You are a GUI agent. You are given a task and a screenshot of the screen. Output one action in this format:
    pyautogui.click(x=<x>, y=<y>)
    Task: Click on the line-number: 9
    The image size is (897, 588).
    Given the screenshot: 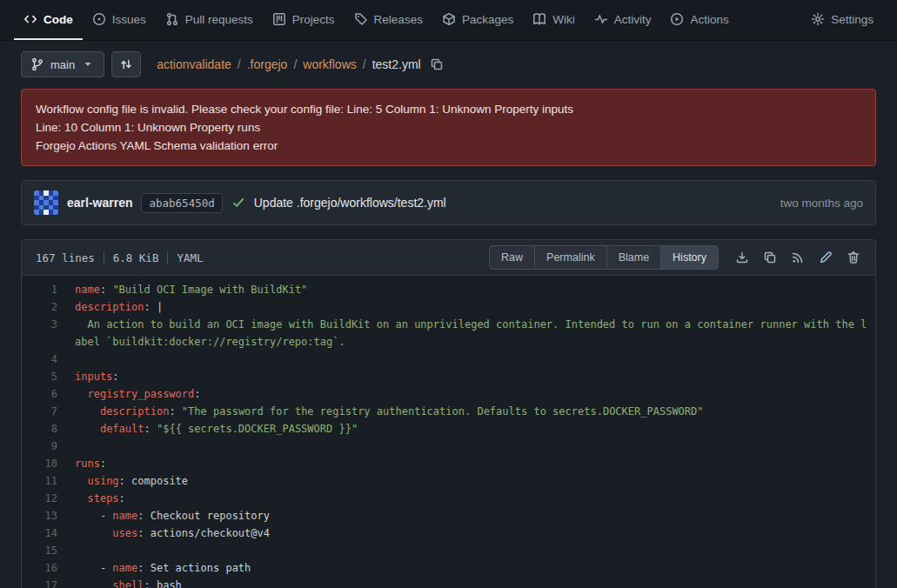 What is the action you would take?
    pyautogui.click(x=40, y=446)
    